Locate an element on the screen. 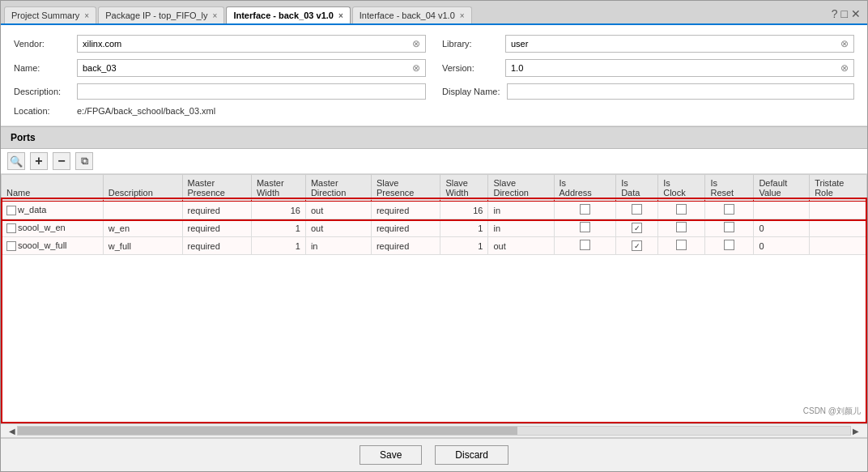 This screenshot has width=868, height=472. library-row: Library: ⊗ is located at coordinates (648, 44).